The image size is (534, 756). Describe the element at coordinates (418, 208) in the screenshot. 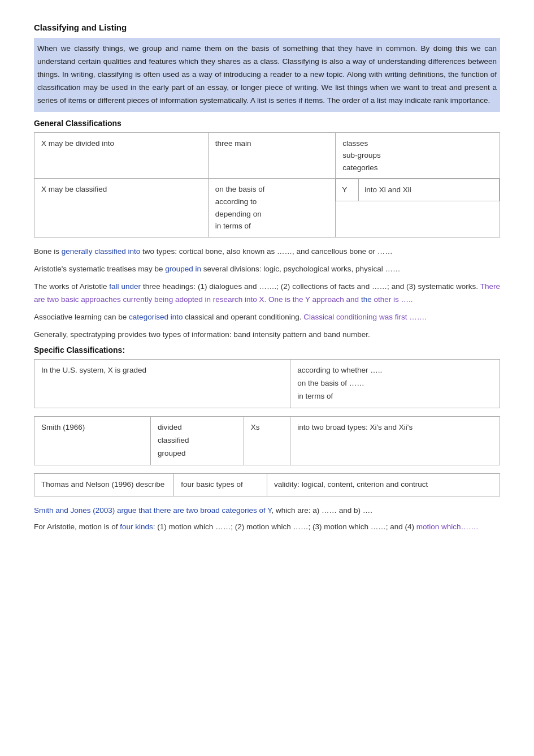

I see `table-cell-y-xi-xii: Y into Xi and Xii` at that location.